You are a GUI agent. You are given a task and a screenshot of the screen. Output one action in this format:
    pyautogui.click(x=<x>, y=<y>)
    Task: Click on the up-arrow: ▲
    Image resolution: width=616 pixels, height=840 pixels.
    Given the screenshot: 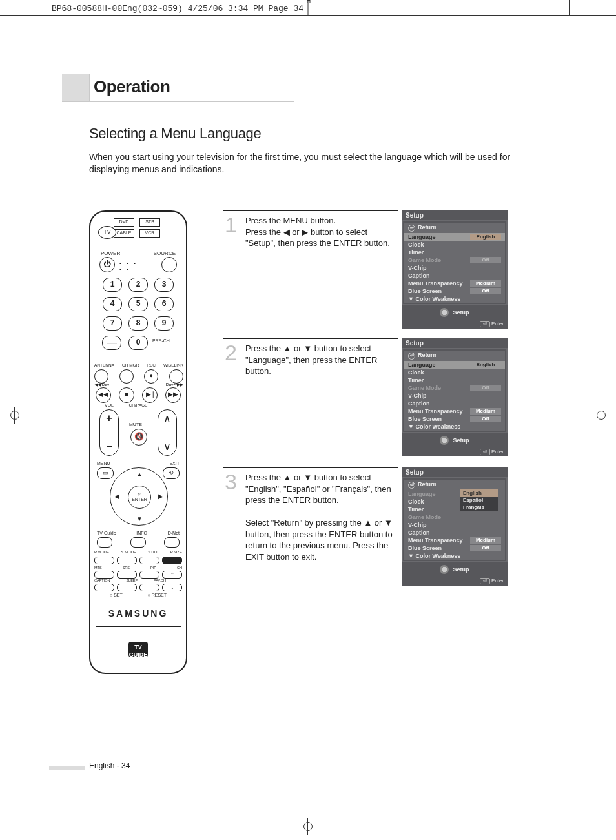 What is the action you would take?
    pyautogui.click(x=139, y=474)
    